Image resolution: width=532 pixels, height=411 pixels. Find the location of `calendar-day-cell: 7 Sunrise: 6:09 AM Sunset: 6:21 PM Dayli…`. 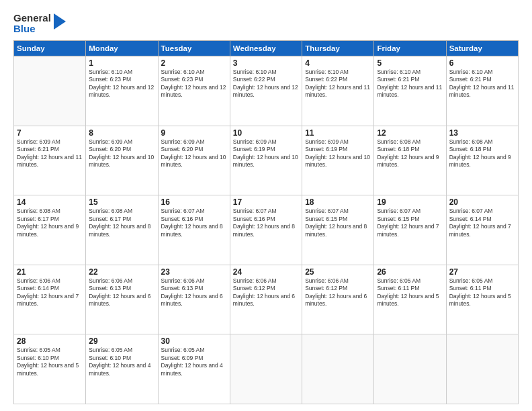

calendar-day-cell: 7 Sunrise: 6:09 AM Sunset: 6:21 PM Dayli… is located at coordinates (50, 161).